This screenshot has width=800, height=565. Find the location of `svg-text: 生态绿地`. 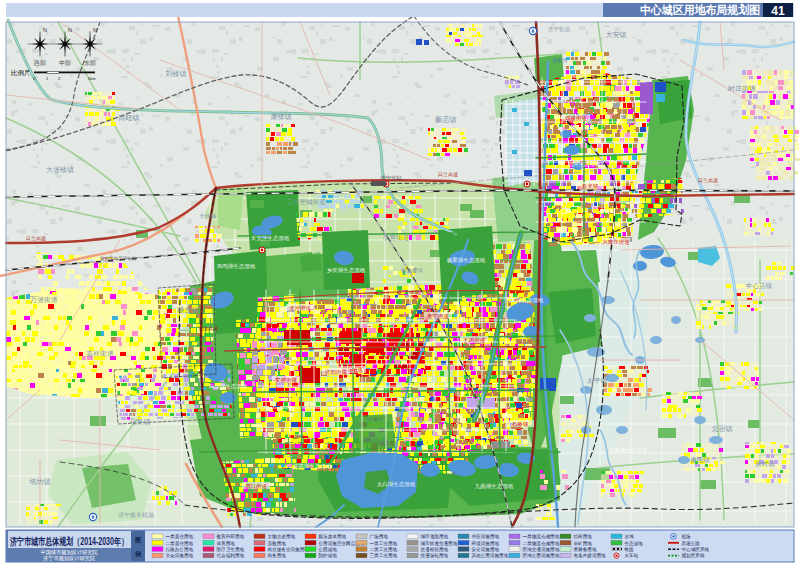

svg-text: 生态绿地 is located at coordinates (634, 544).